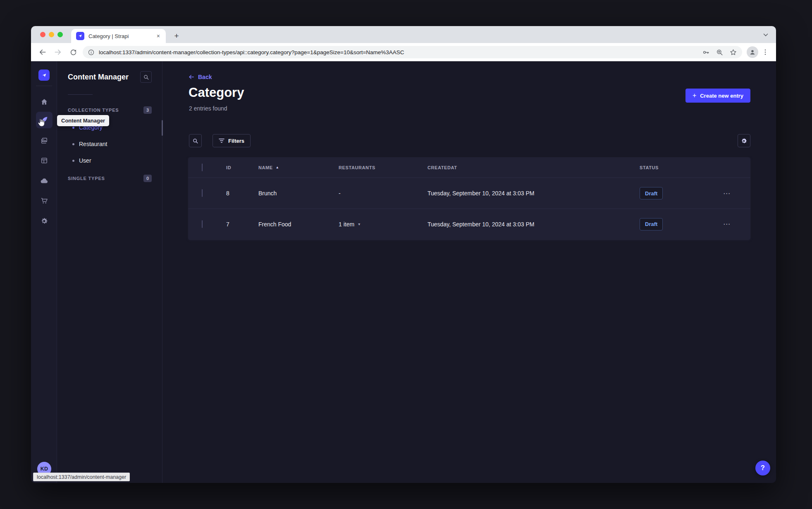  What do you see at coordinates (110, 161) in the screenshot?
I see `sidebar-item-user: User` at bounding box center [110, 161].